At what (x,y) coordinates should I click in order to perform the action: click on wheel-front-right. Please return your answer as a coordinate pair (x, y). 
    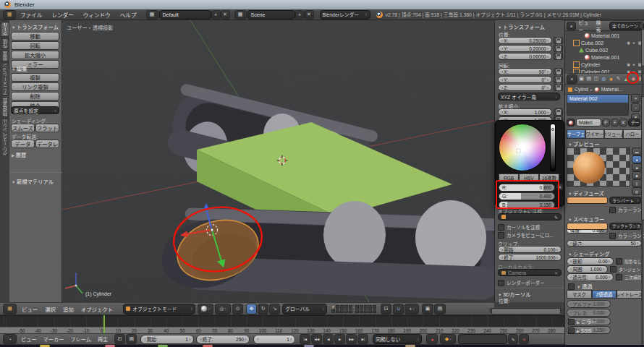
    Looking at the image, I should click on (451, 238).